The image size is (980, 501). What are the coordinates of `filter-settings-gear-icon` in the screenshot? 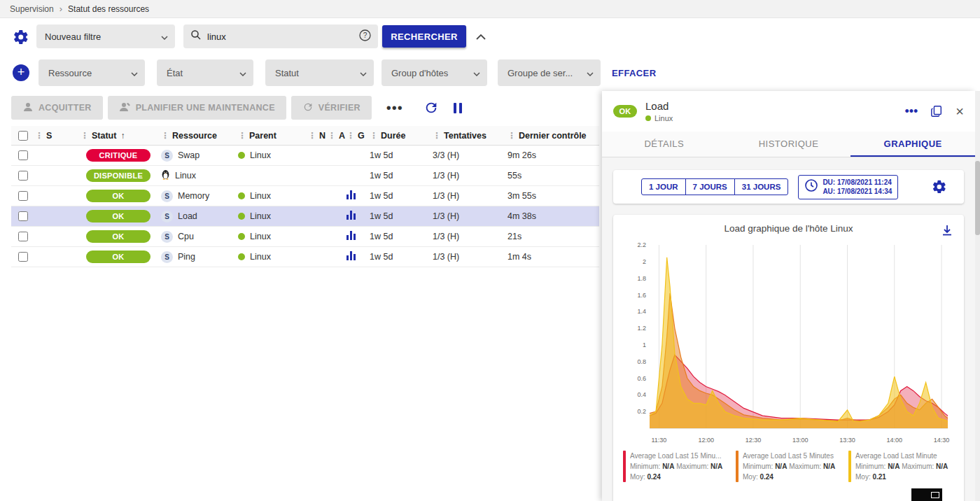 It's located at (21, 37).